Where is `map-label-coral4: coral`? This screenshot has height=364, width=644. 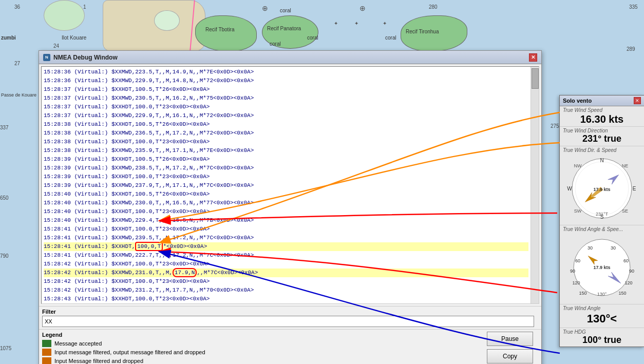
map-label-coral4: coral is located at coordinates (275, 44).